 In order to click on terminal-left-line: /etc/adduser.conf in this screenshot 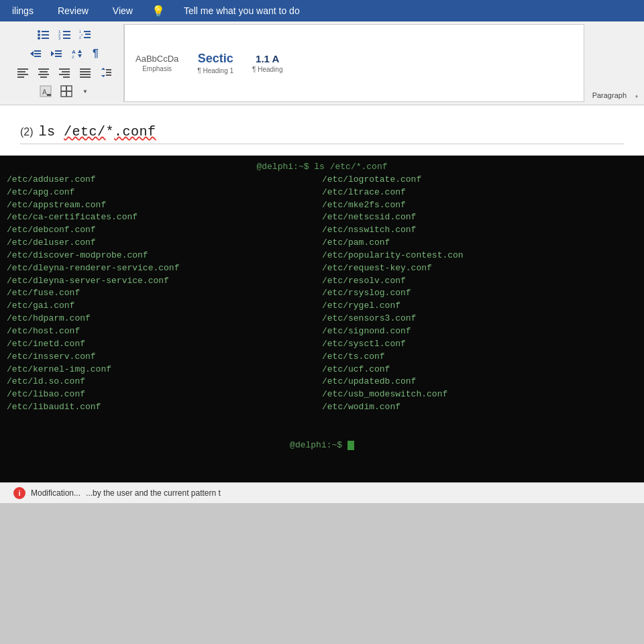, I will do `click(164, 180)`.